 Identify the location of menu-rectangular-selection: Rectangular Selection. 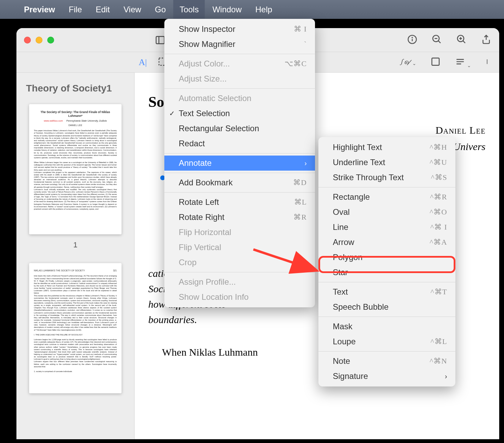
(240, 128).